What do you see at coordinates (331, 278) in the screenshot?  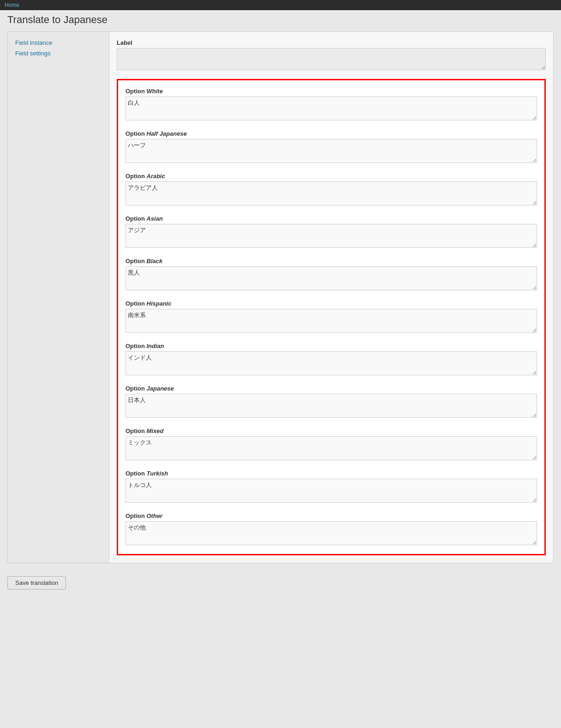 I see `option-textarea-black` at bounding box center [331, 278].